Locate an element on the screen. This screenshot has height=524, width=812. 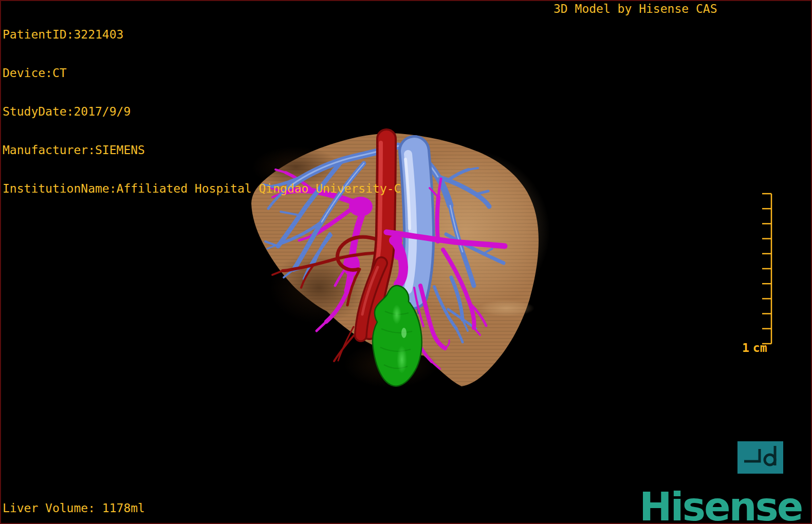
scale-label: 1cm is located at coordinates (754, 348).